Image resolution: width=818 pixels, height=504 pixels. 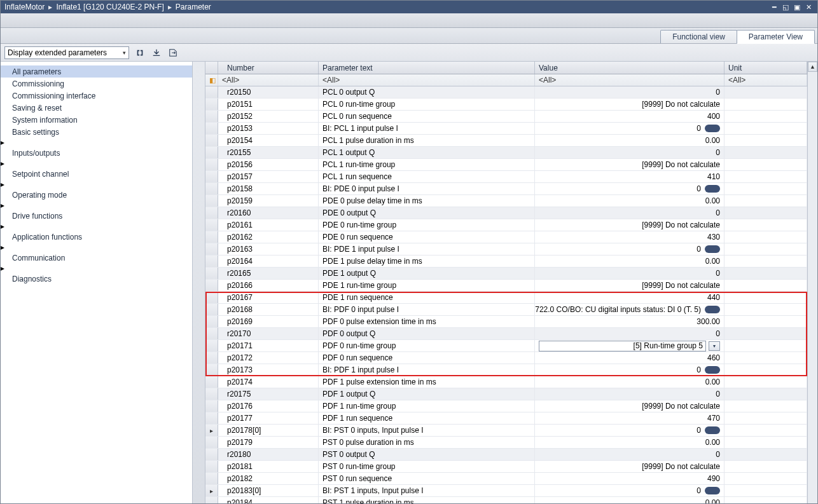 I want to click on table-row: p20176PDF 1 run-time group[9999] Do not …, so click(x=506, y=407).